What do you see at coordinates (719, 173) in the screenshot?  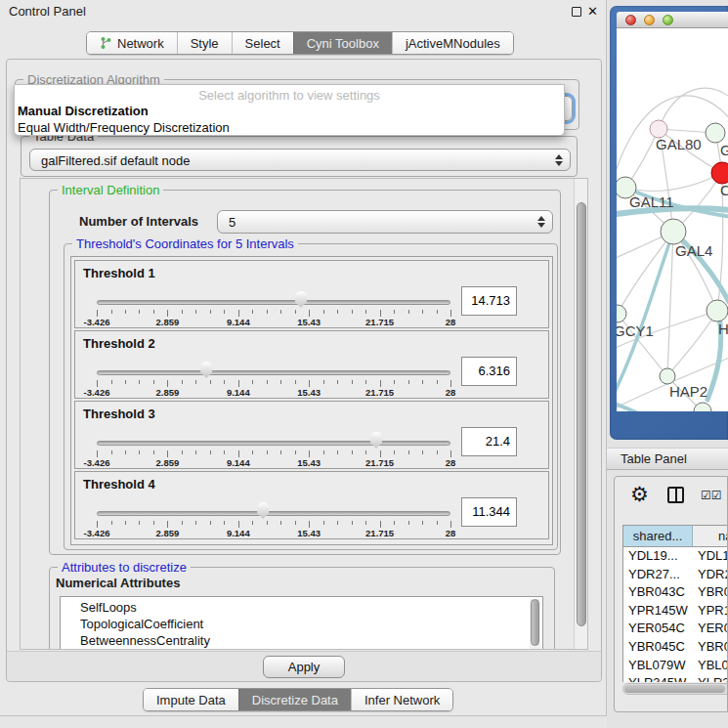 I see `node-c` at bounding box center [719, 173].